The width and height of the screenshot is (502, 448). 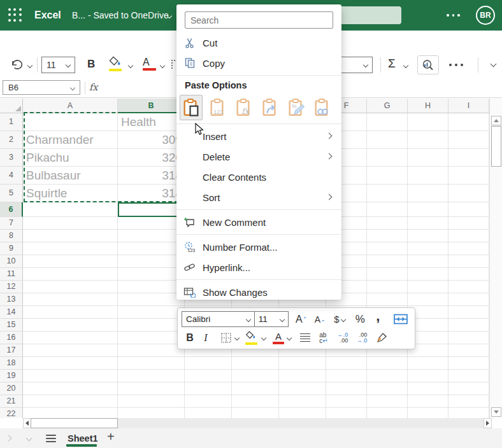 What do you see at coordinates (11, 402) in the screenshot?
I see `row-header-21: 21` at bounding box center [11, 402].